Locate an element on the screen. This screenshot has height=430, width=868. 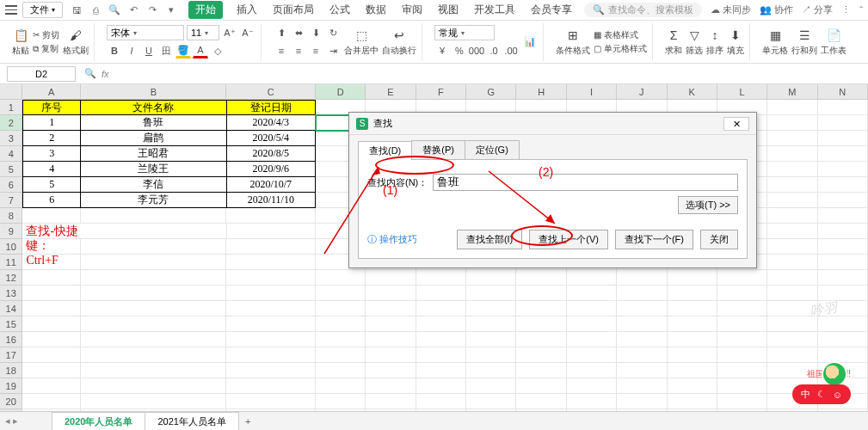
qat-preview-icon: 🔍 is located at coordinates (114, 10).